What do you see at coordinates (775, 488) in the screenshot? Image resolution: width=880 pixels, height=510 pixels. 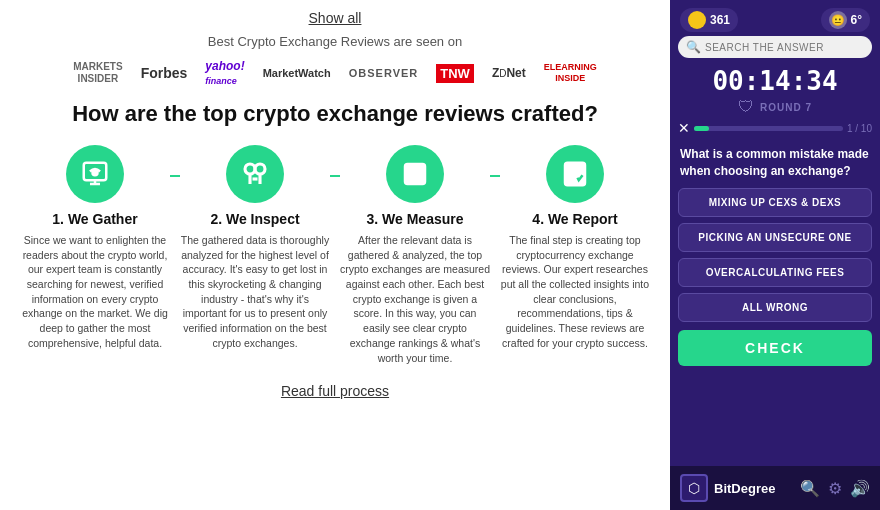 I see `bitdegree-footer: ⬡ BitDegree 🔍 ⚙ 🔊` at bounding box center [775, 488].